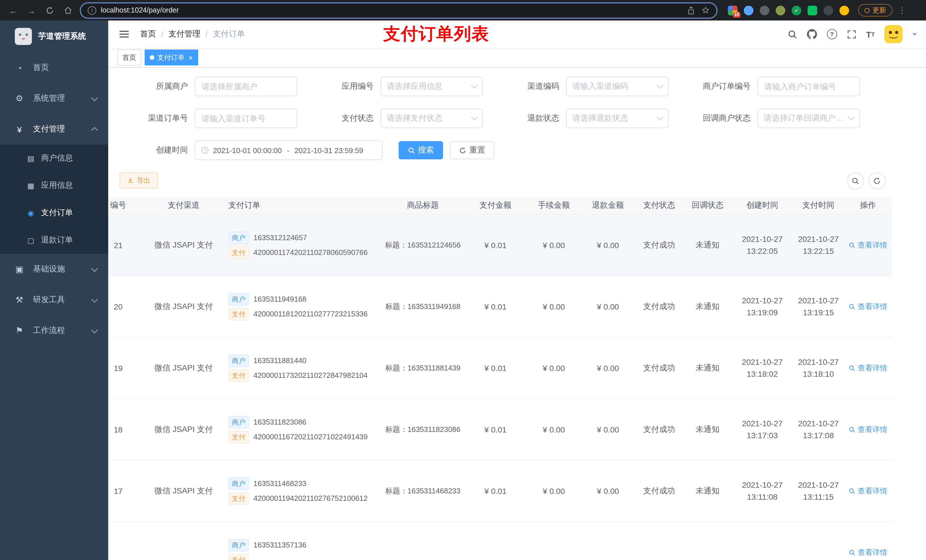 Image resolution: width=926 pixels, height=560 pixels. Describe the element at coordinates (57, 240) in the screenshot. I see `sidebar-item-label: 退款订单` at that location.